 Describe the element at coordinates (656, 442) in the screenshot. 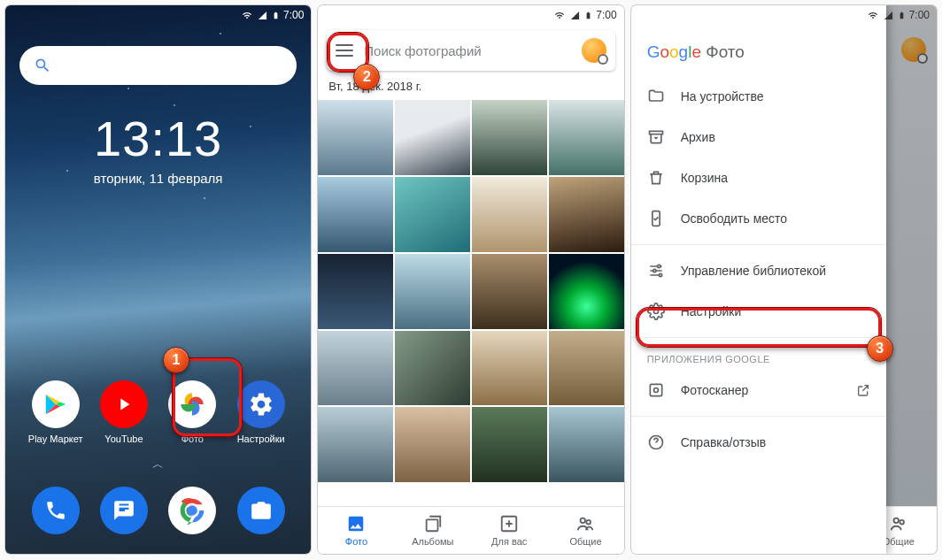

I see `help-icon` at that location.